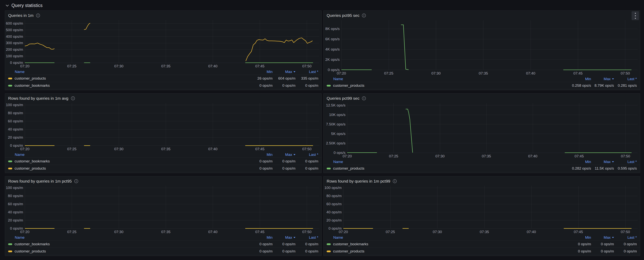 The height and width of the screenshot is (260, 644). Describe the element at coordinates (260, 149) in the screenshot. I see `svg-text: 07:45` at that location.